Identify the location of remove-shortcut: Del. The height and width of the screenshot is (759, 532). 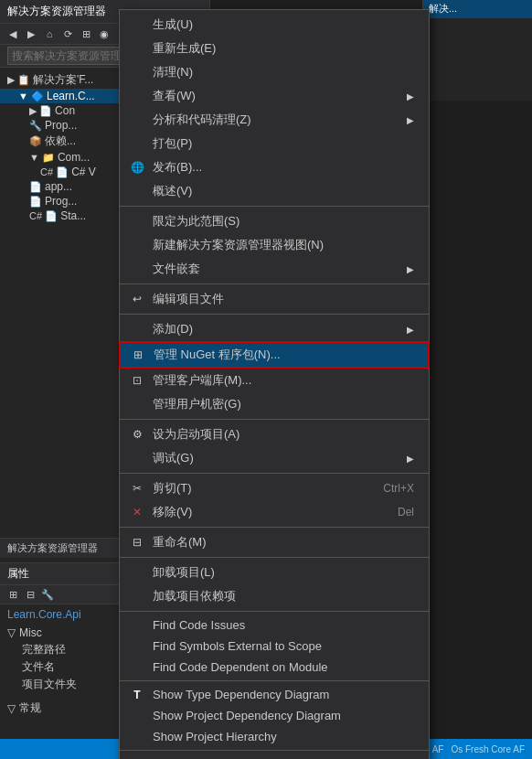
(395, 512).